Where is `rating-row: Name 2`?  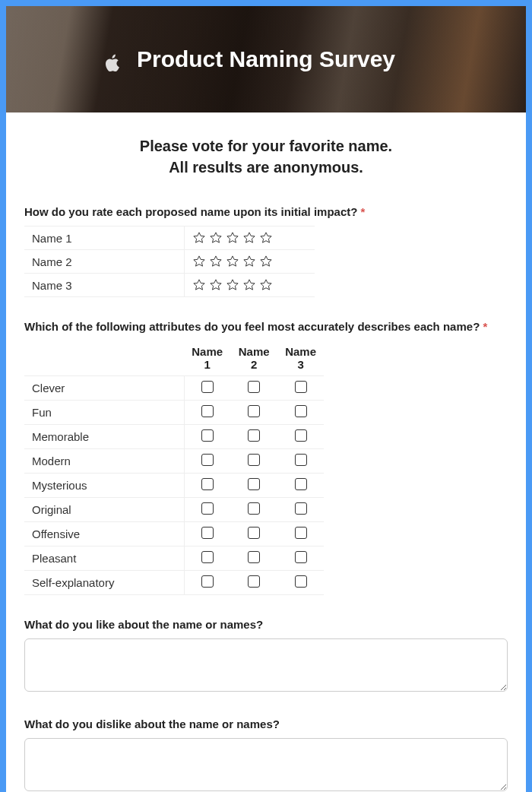
rating-row: Name 2 is located at coordinates (169, 261).